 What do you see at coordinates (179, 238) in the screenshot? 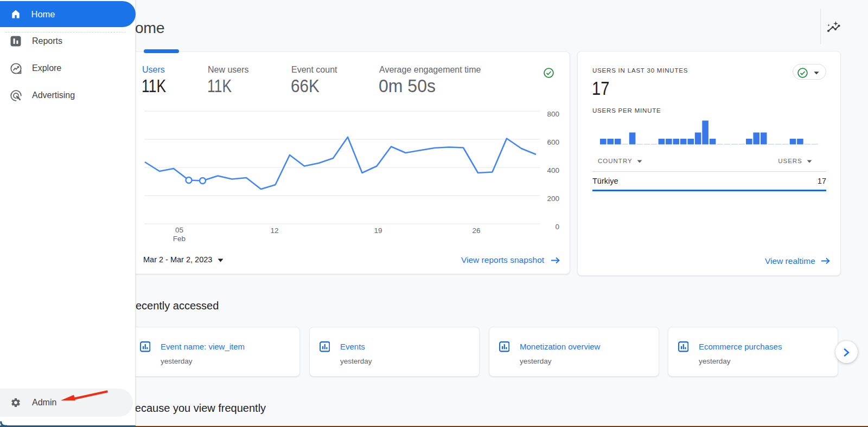
I see `svg-text: Feb` at bounding box center [179, 238].